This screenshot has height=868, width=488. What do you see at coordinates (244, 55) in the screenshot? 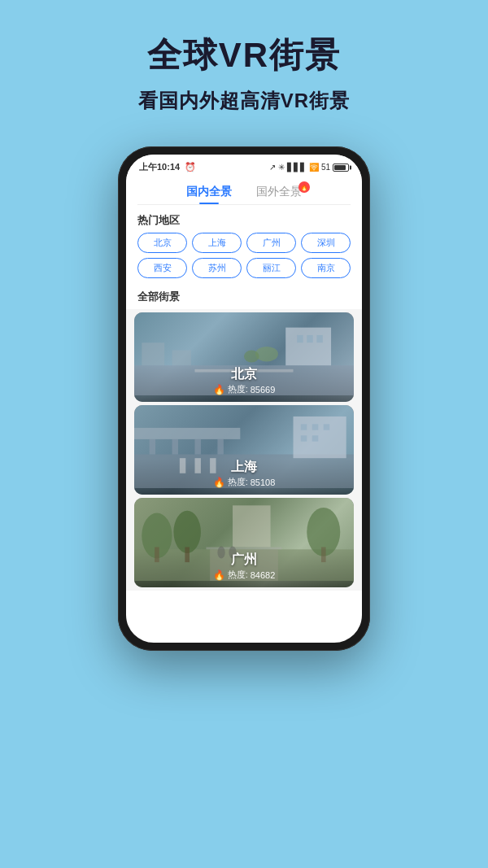
I see `main-title: 全球VR街景` at bounding box center [244, 55].